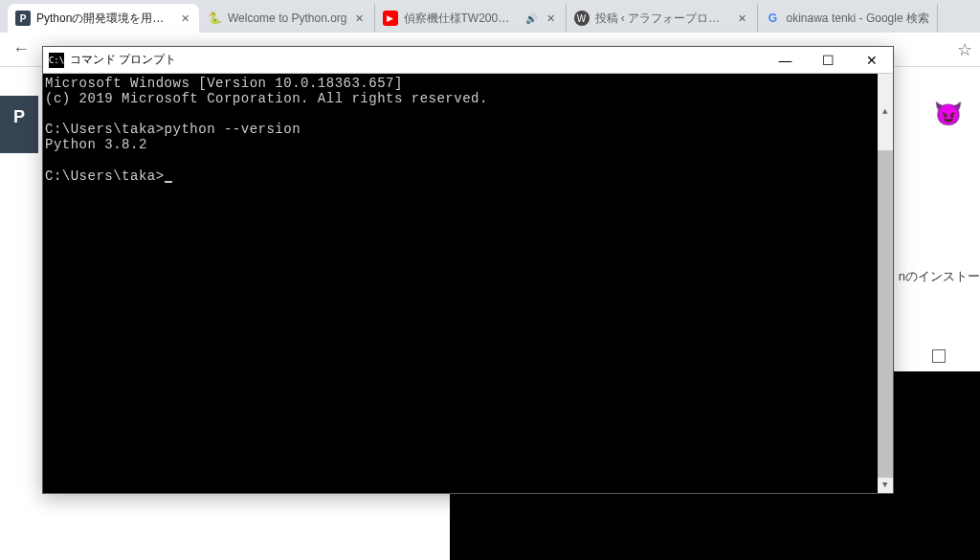 The height and width of the screenshot is (560, 980). What do you see at coordinates (19, 117) in the screenshot?
I see `progate-logo-icon: P` at bounding box center [19, 117].